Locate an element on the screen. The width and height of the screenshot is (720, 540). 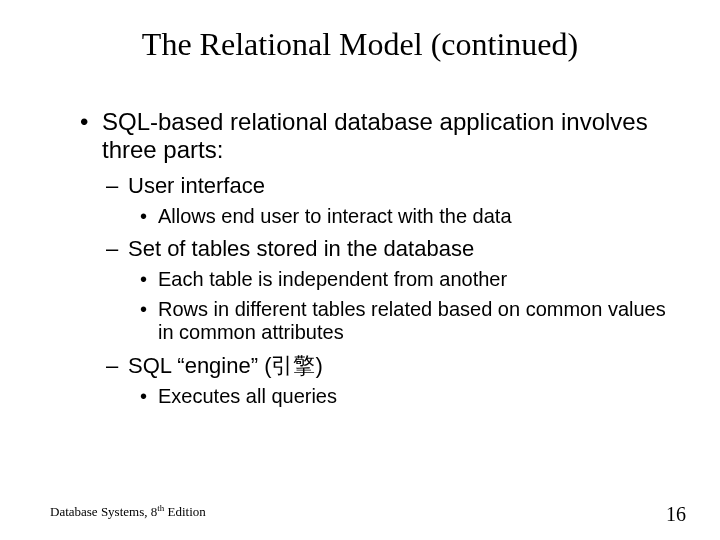
footer-book-ed: Edition is located at coordinates (185, 512).